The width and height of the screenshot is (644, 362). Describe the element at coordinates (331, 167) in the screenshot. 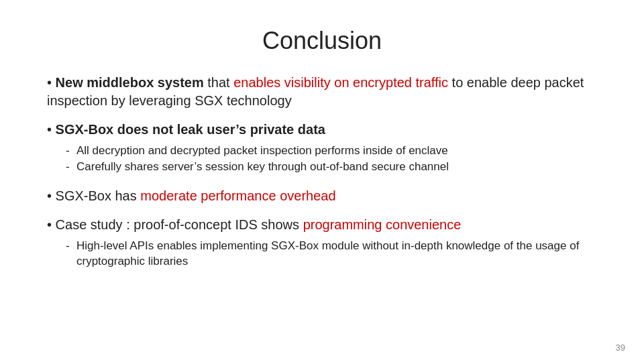

I see `sub-bullet-1-2: Carefully shares server’s session key th…` at that location.